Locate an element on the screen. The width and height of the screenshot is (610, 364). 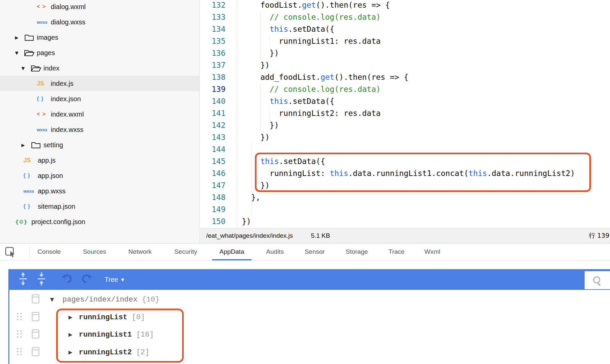
line-number: 134 is located at coordinates (213, 29).